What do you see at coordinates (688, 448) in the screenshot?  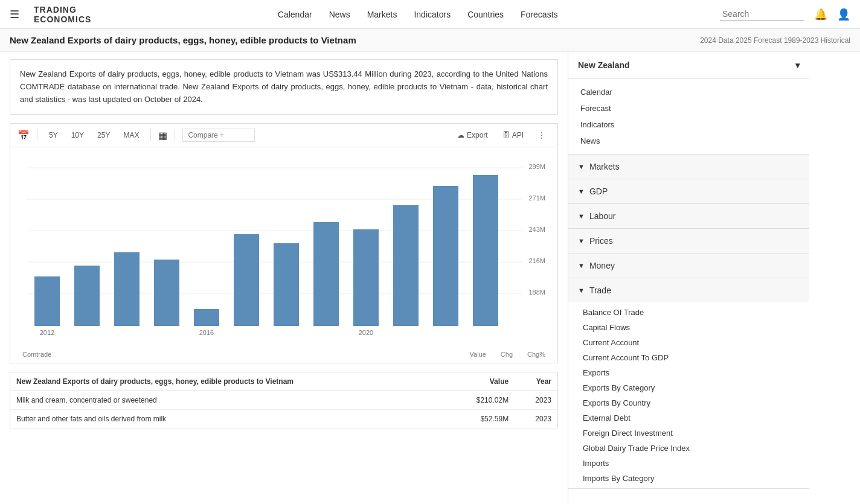 I see `sidebar-item-global-dairy-trade-price-index: Global Dairy Trade Price Index` at bounding box center [688, 448].